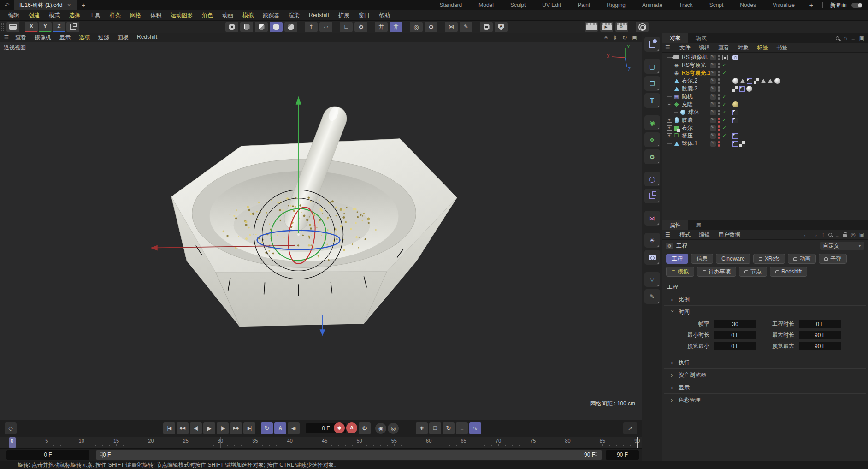  I want to click on dolly-icon, so click(615, 38).